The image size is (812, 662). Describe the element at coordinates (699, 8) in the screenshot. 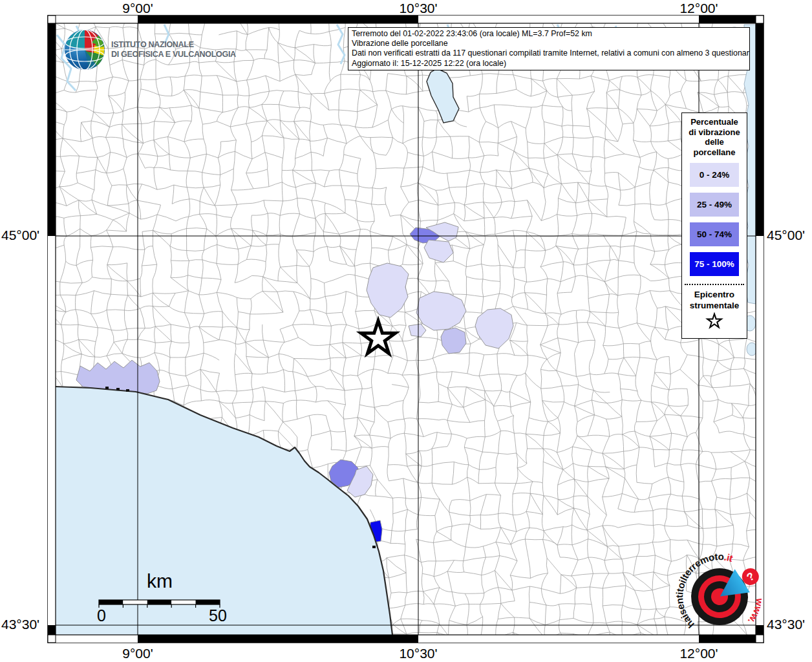

I see `axis-label-top: 12°00'` at that location.